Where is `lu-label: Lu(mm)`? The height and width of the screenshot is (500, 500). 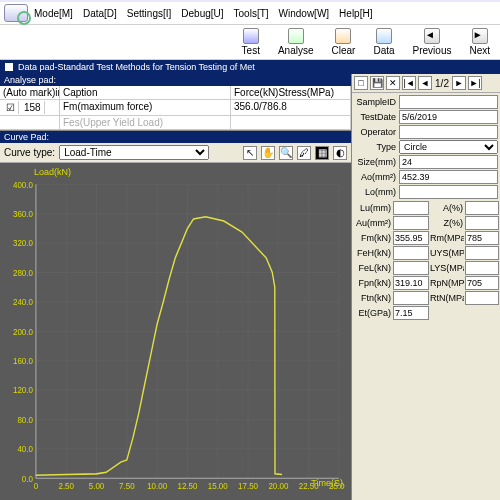
lu-label: Lu(mm) is located at coordinates (373, 208).